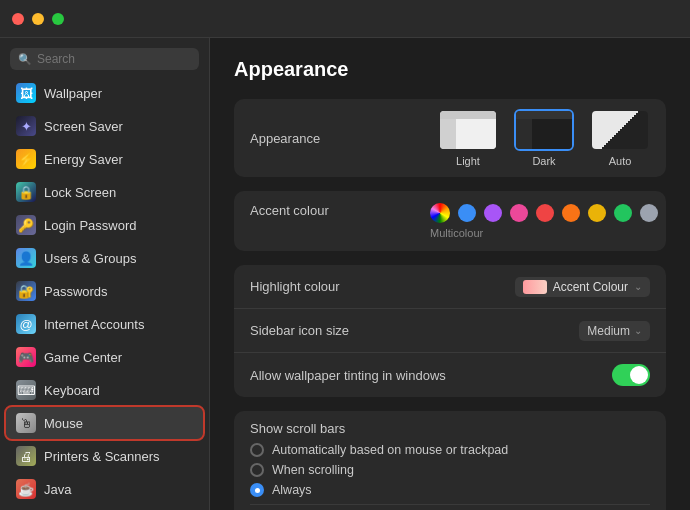 The image size is (690, 510). I want to click on radio-label-auto: Automatically based on mouse or trackpad, so click(390, 450).